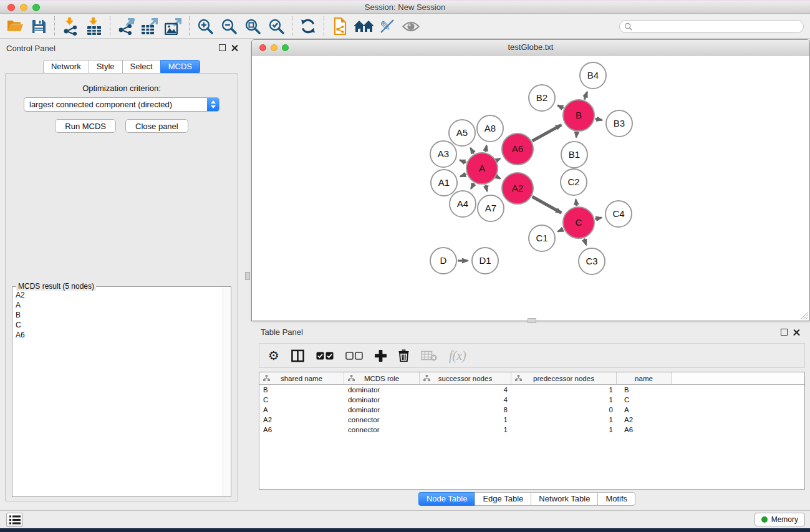  What do you see at coordinates (274, 355) in the screenshot?
I see `table-settings-button: ⚙` at bounding box center [274, 355].